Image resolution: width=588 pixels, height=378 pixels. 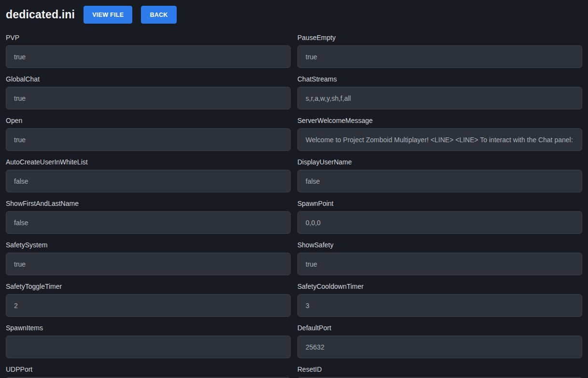 I want to click on field-input-showfirstandlastname, so click(x=148, y=223).